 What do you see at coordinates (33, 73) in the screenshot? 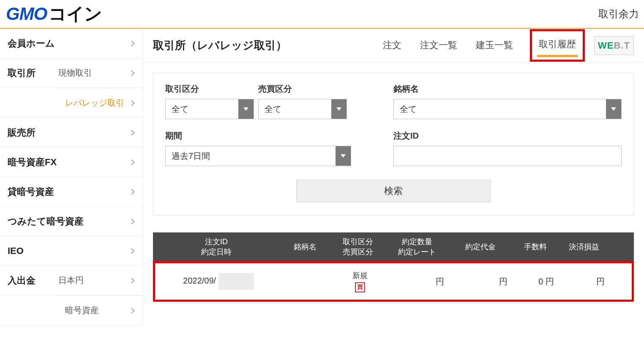
I see `sidebar-group-label: 取引所` at bounding box center [33, 73].